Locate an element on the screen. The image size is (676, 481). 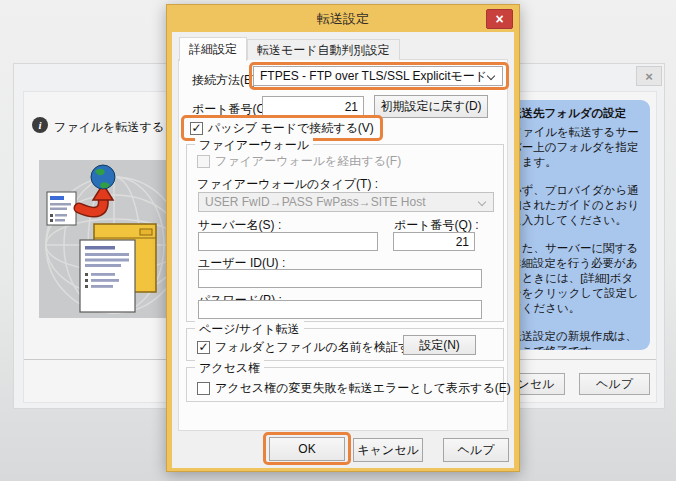
tab-transfer-mode-auto: 転送モード自動判別設定 is located at coordinates (324, 50).